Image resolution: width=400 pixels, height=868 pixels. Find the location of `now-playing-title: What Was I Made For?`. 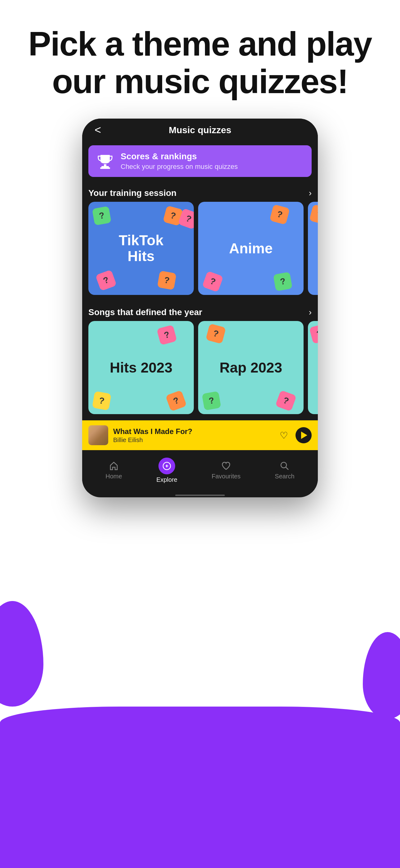

now-playing-title: What Was I Made For? is located at coordinates (193, 432).